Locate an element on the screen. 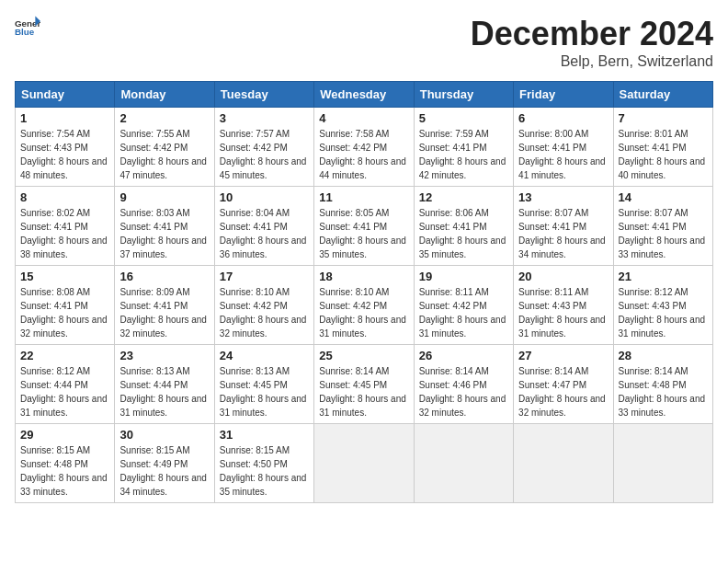  header-cell-monday: Monday is located at coordinates (165, 95).